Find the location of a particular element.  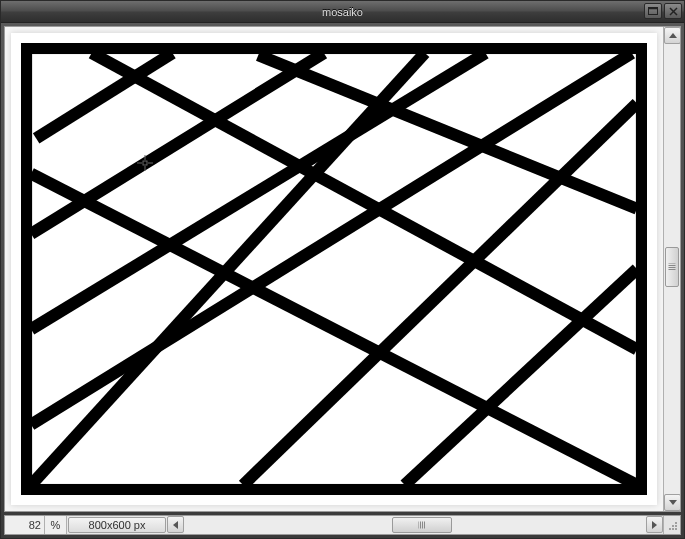

resize-grip is located at coordinates (672, 525).